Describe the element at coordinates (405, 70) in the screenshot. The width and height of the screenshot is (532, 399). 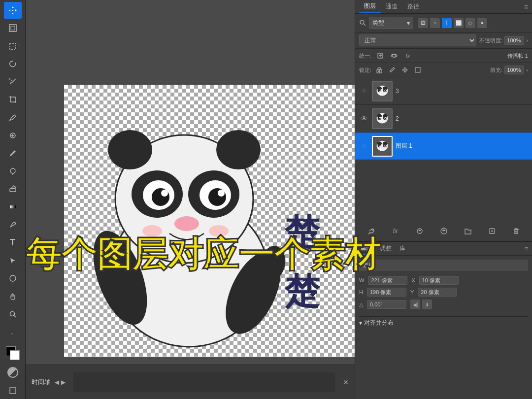
I see `lock-move-icon` at that location.